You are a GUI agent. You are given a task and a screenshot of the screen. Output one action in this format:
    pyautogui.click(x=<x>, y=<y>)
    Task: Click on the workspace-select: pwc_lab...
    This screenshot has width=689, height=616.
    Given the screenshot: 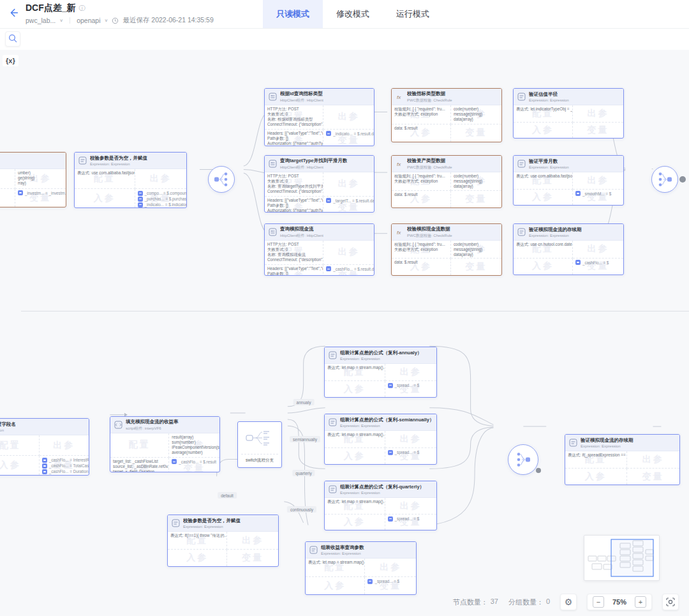 What is the action you would take?
    pyautogui.click(x=41, y=20)
    